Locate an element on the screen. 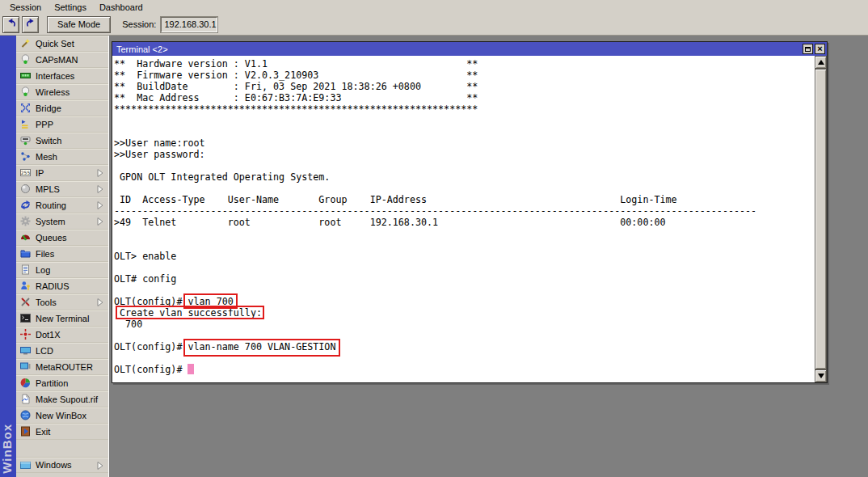 This screenshot has height=477, width=868. undo-arrow-icon is located at coordinates (11, 24).